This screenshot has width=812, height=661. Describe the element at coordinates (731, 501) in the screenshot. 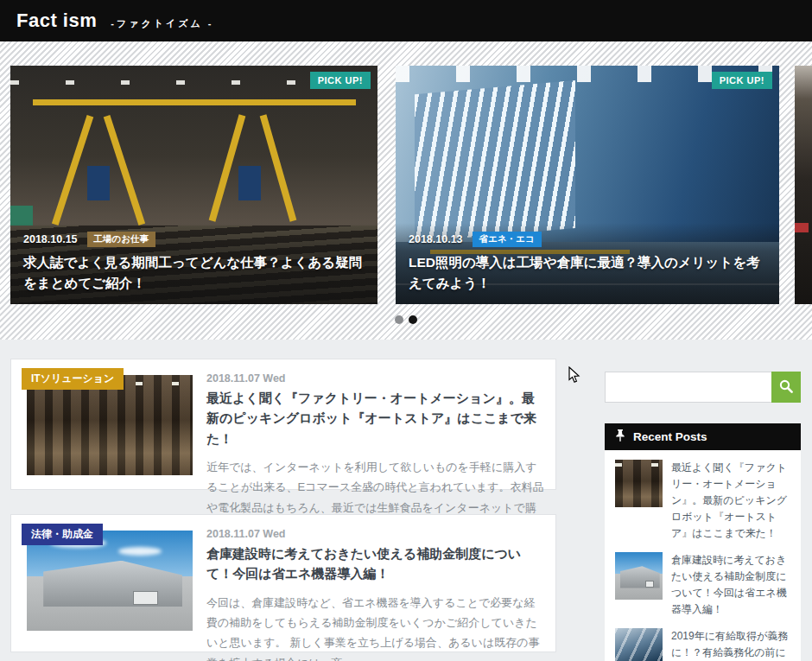

I see `recent-post-1-title: 最近よく聞く『ファクトリー・オートメーション』。最新のピッキングロボット『オート…` at that location.